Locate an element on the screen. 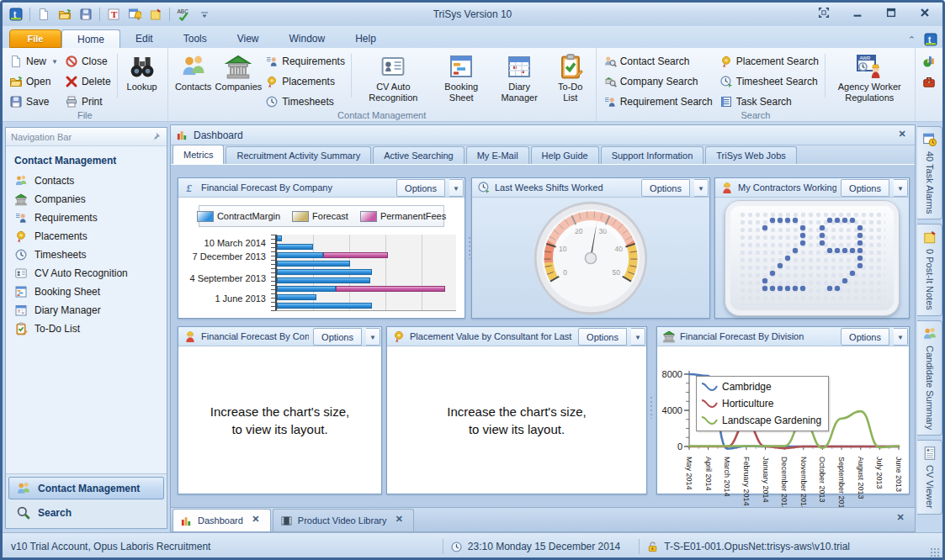  ribbon-button-close: Close is located at coordinates (88, 61).